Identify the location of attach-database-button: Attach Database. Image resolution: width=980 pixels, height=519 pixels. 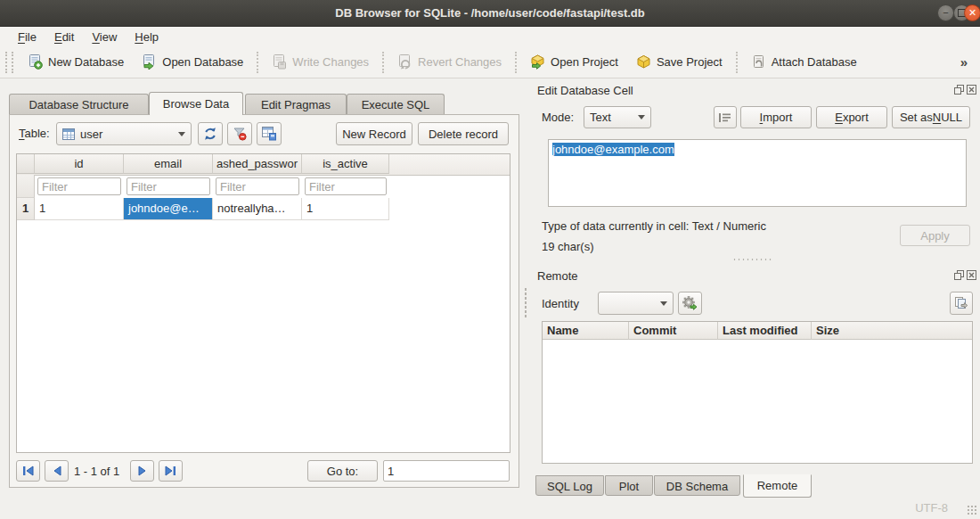
(804, 62).